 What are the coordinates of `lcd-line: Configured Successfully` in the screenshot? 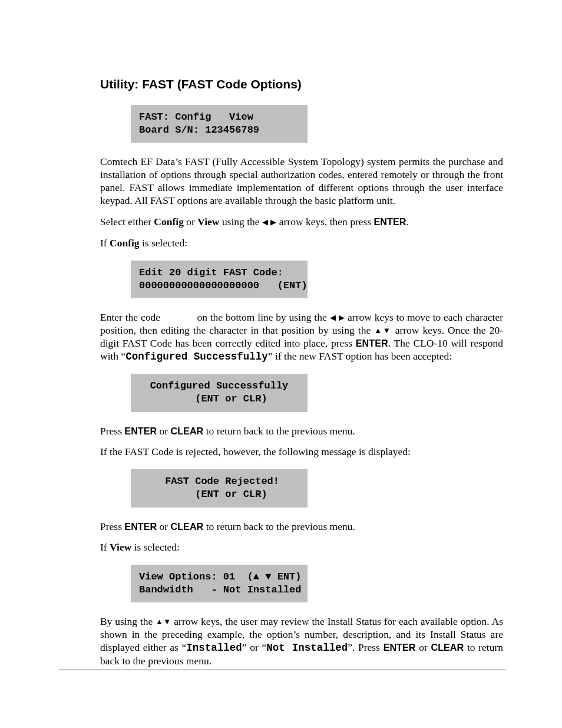 It's located at (219, 386).